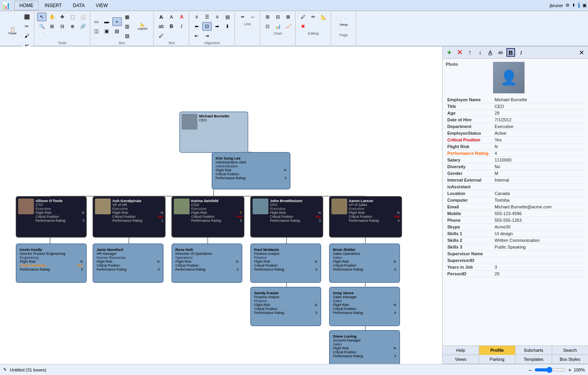 The height and width of the screenshot is (375, 588). What do you see at coordinates (83, 26) in the screenshot?
I see `tool9: 🔗` at bounding box center [83, 26].